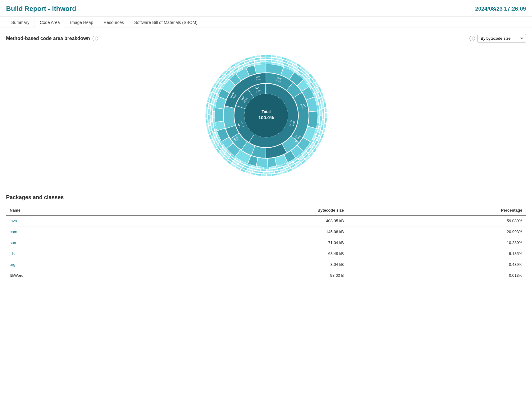 Image resolution: width=532 pixels, height=415 pixels. Describe the element at coordinates (72, 221) in the screenshot. I see `row-name: java` at that location.